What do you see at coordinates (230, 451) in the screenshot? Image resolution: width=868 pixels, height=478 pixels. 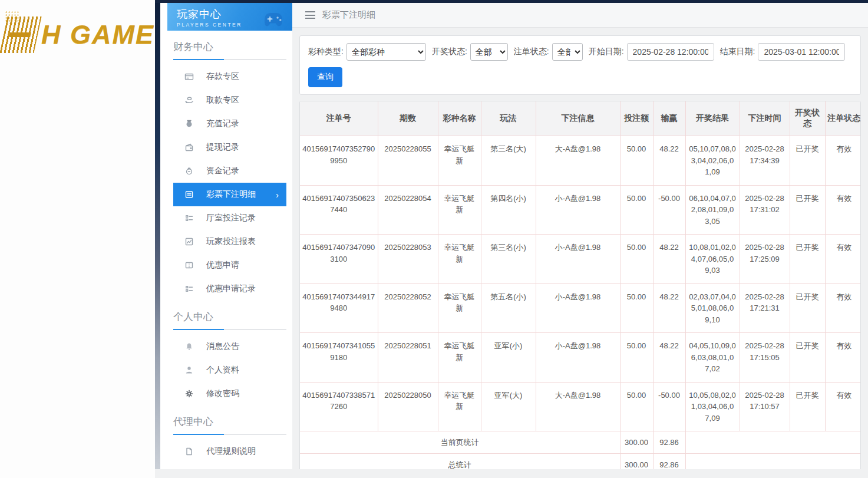 I see `sidebar-item-agent-rules: 代理规则说明` at bounding box center [230, 451].